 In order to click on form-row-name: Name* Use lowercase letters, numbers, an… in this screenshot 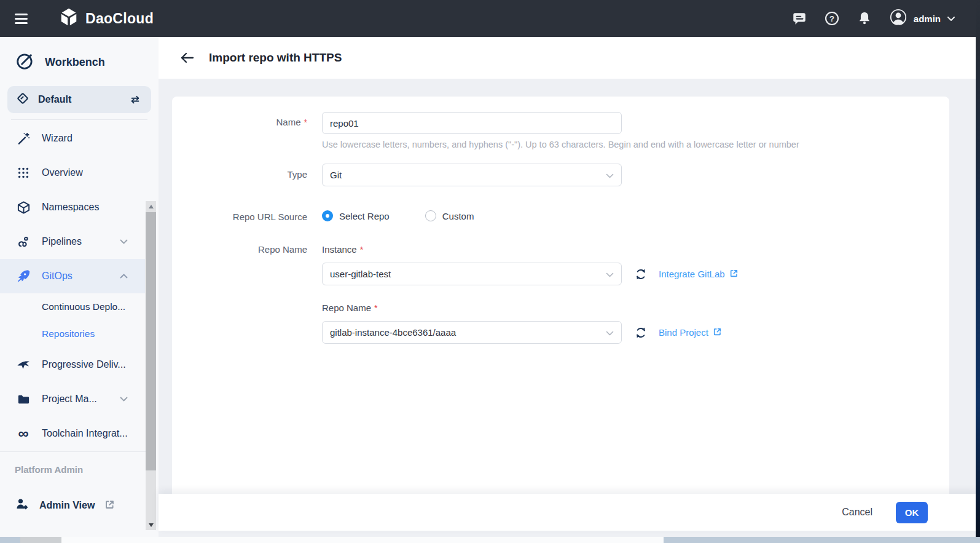, I will do `click(560, 130)`.